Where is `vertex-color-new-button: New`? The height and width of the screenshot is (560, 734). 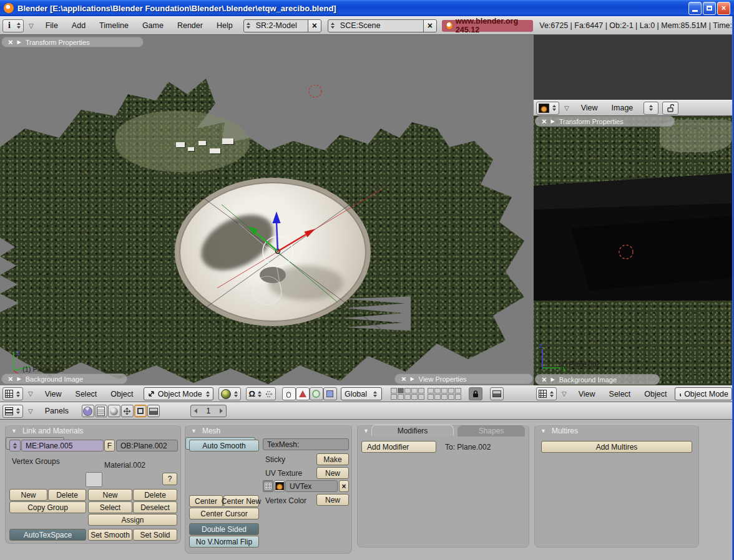
vertex-color-new-button: New is located at coordinates (333, 500).